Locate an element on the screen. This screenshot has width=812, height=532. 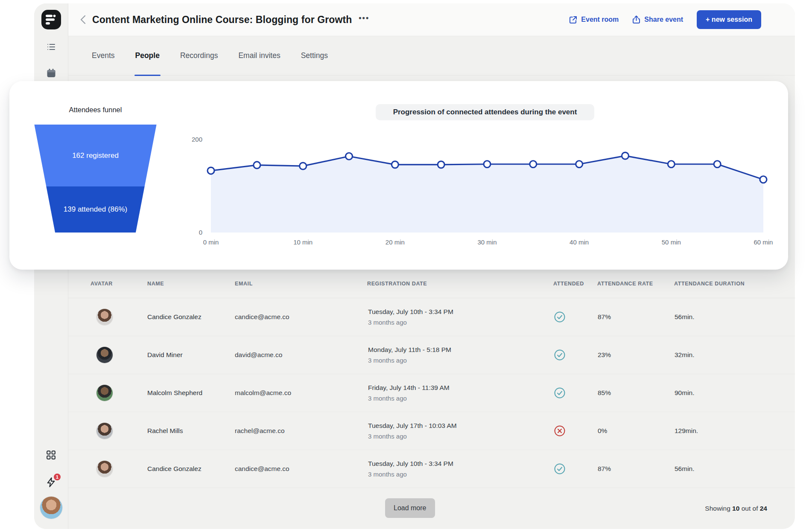
table-row: Rachel Mills rachel@acme.co Tuesday, Jul… is located at coordinates (432, 431).